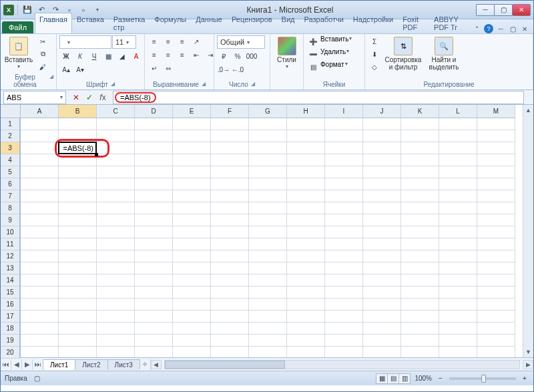 The width and height of the screenshot is (534, 392). Describe the element at coordinates (136, 56) in the screenshot. I see `font-color-button: A` at that location.